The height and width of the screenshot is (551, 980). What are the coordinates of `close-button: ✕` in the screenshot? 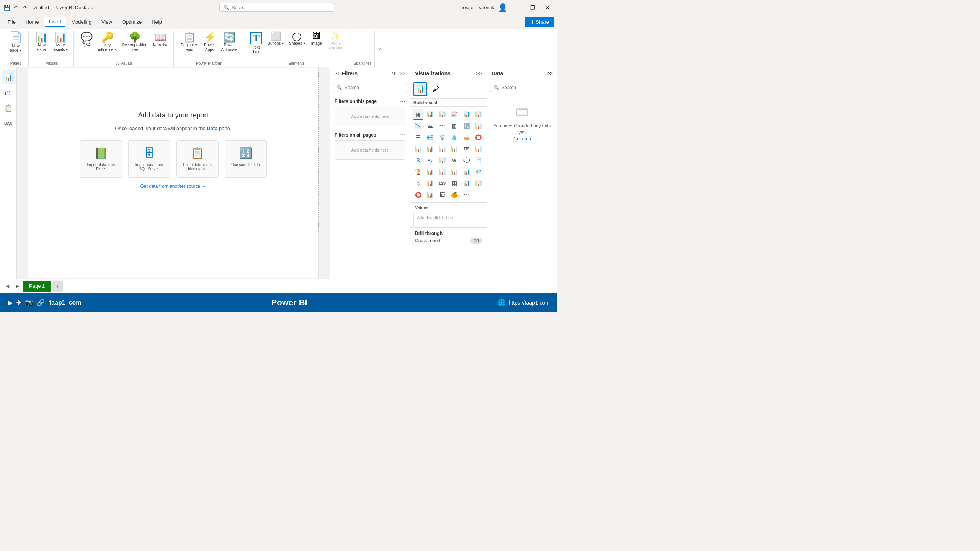 It's located at (547, 8).